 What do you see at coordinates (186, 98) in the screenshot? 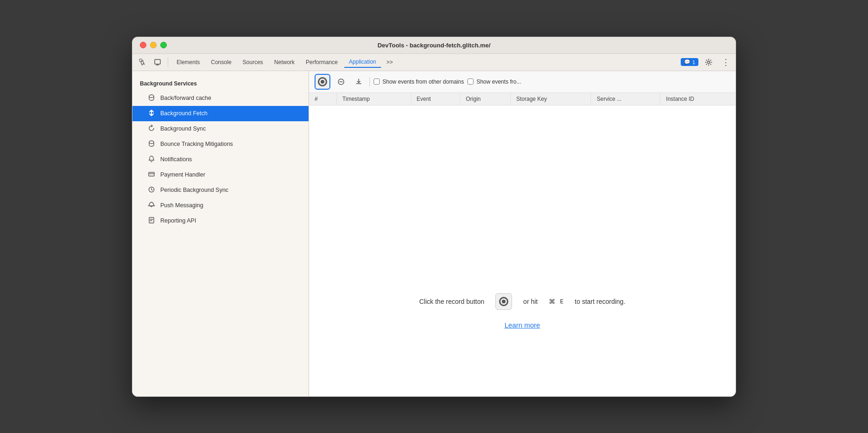
I see `backforward-label: Back/forward cache` at bounding box center [186, 98].